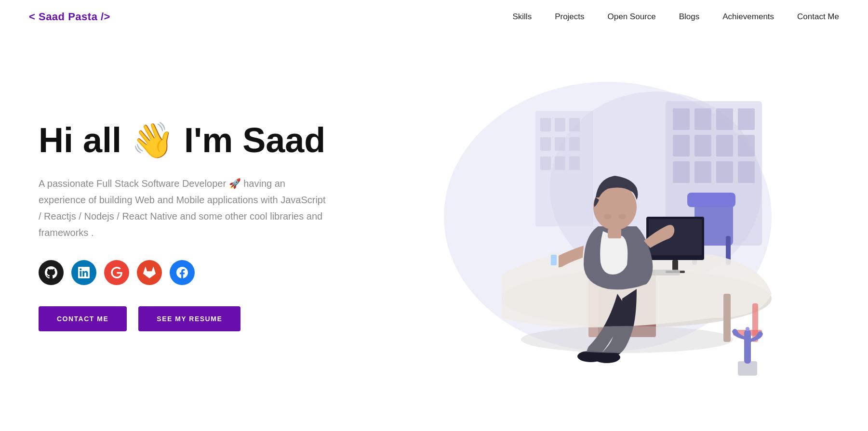 The width and height of the screenshot is (868, 431). I want to click on gitlab-icon, so click(149, 273).